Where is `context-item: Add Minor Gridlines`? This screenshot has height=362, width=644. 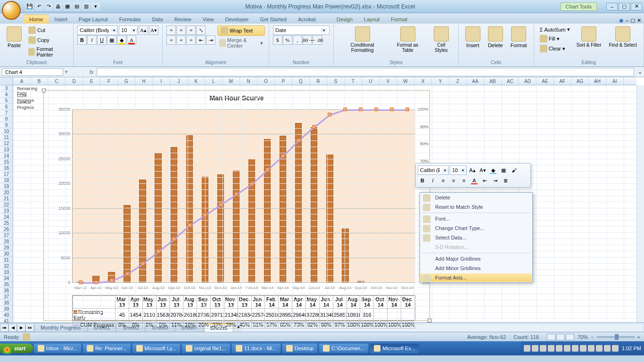 context-item: Add Minor Gridlines is located at coordinates (476, 268).